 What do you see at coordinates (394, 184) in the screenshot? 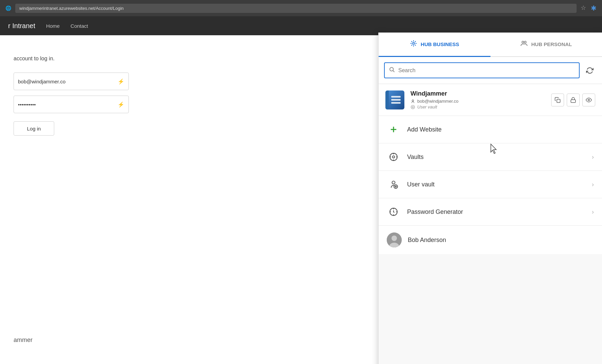
I see `user-vault-icon` at bounding box center [394, 184].